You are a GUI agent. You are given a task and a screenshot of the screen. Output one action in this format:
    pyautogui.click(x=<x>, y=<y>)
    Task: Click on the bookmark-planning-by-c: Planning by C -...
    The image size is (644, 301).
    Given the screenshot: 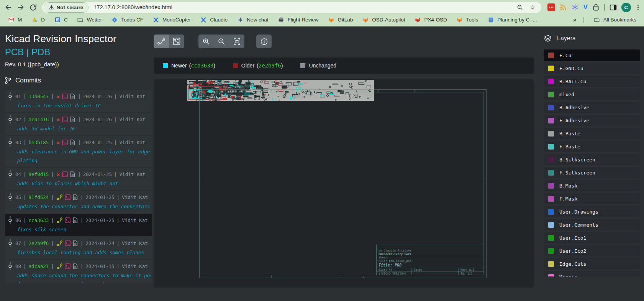 What is the action you would take?
    pyautogui.click(x=512, y=20)
    